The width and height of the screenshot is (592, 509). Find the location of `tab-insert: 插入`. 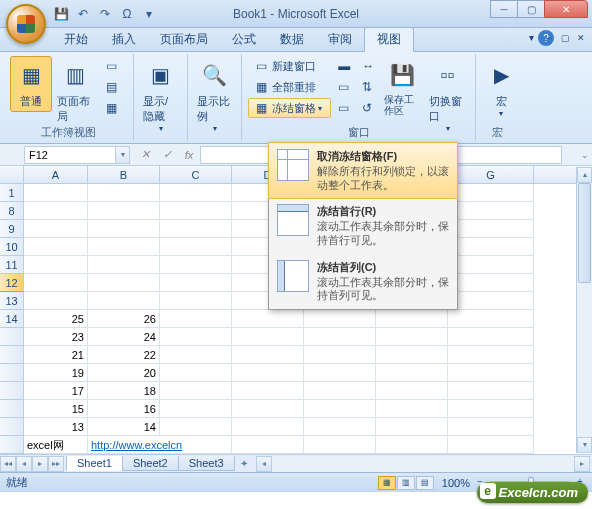

tab-insert: 插入 is located at coordinates (124, 40).